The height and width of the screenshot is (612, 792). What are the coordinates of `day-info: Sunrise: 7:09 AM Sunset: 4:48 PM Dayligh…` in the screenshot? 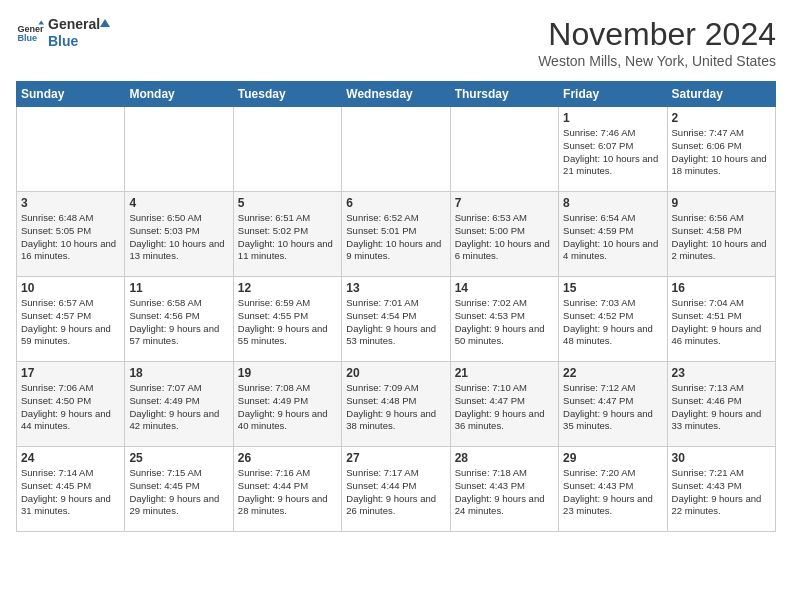 It's located at (396, 408).